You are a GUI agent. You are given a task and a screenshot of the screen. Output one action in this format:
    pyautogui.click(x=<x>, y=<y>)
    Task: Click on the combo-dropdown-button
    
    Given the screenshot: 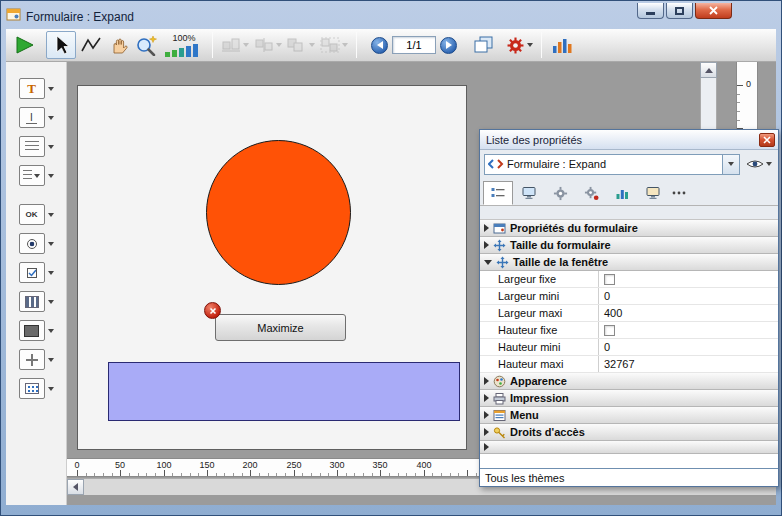 What is the action you would take?
    pyautogui.click(x=730, y=164)
    